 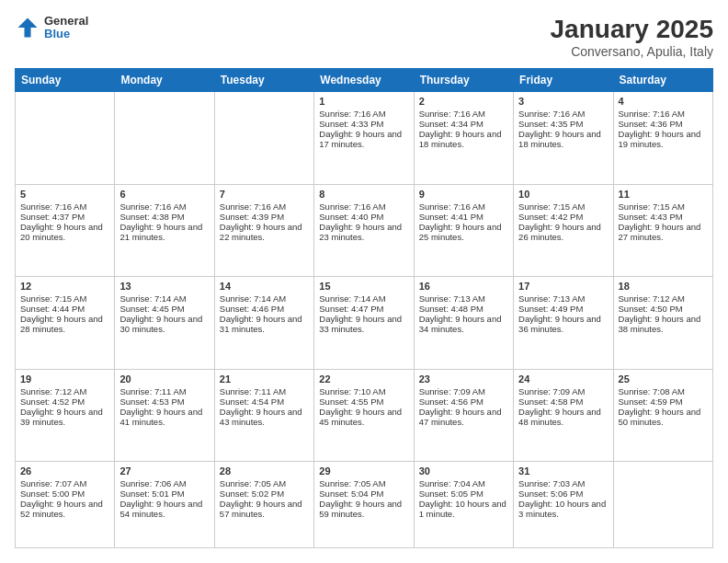 I want to click on table-row: 23 Sunrise: 7:09 AM Sunset: 4:56 PM Dayl…, so click(x=463, y=416).